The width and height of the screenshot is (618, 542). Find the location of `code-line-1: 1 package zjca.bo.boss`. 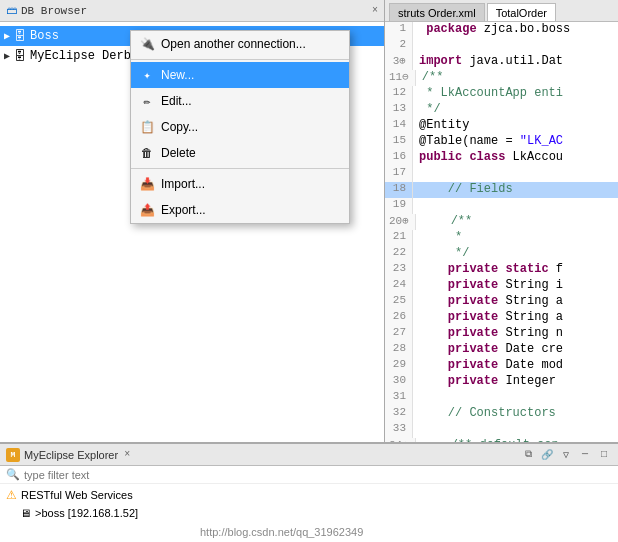

code-line-1: 1 package zjca.bo.boss is located at coordinates (502, 30).